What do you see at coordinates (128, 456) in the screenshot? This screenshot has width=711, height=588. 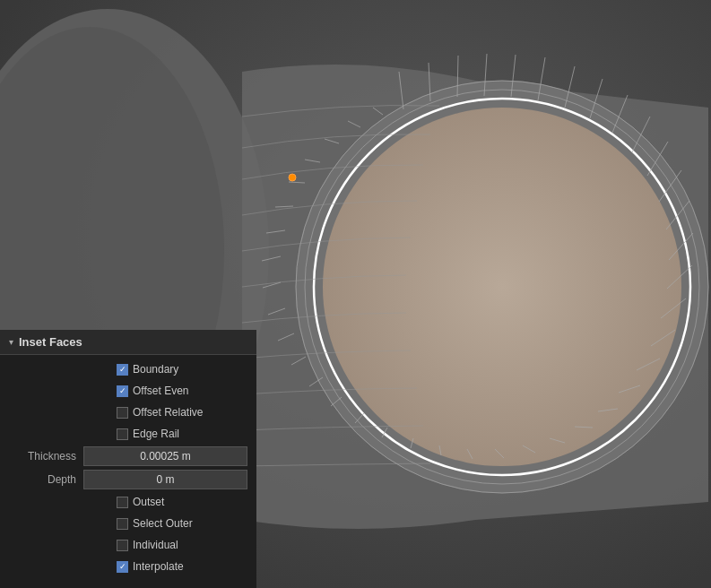 I see `thickness-row: Thickness 0.00025 m` at bounding box center [128, 456].